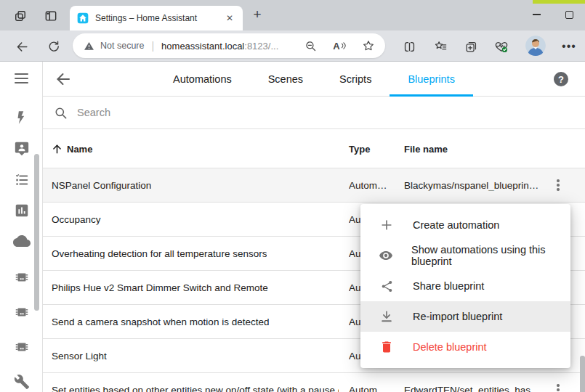 Image resolution: width=585 pixels, height=392 pixels. Describe the element at coordinates (583, 374) in the screenshot. I see `page-scrollbar` at that location.